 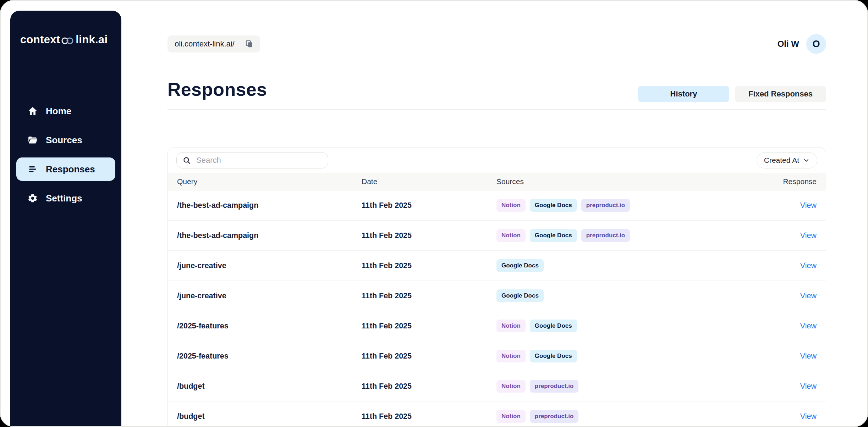 I want to click on copy-icon, so click(x=249, y=44).